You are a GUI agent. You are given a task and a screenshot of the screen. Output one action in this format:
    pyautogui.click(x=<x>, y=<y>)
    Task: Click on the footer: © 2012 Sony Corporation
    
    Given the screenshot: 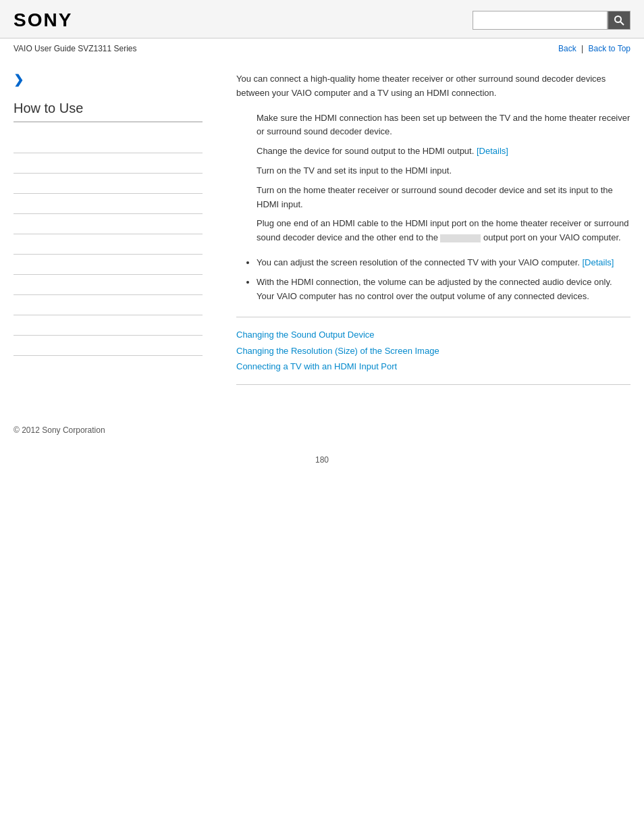 What is the action you would take?
    pyautogui.click(x=322, y=430)
    